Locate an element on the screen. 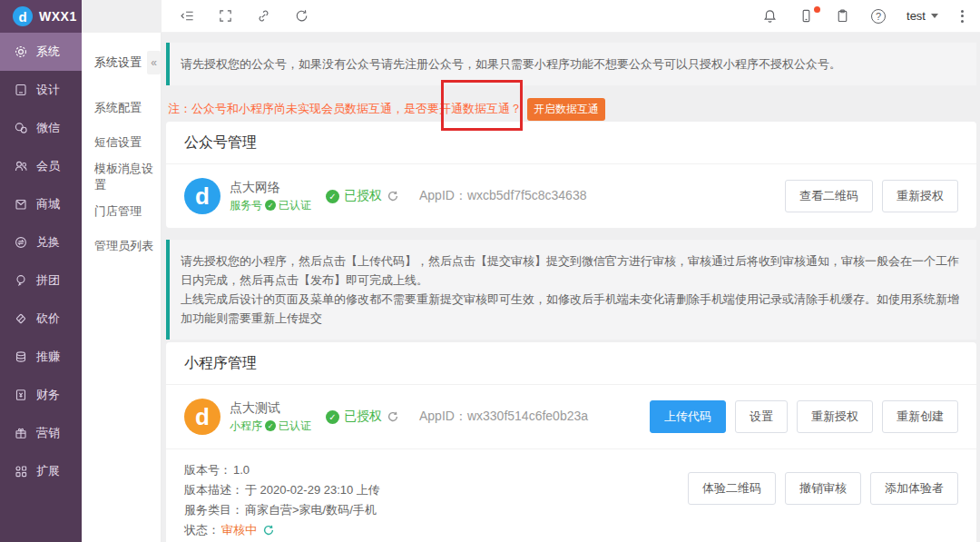  topbar: test is located at coordinates (571, 16).